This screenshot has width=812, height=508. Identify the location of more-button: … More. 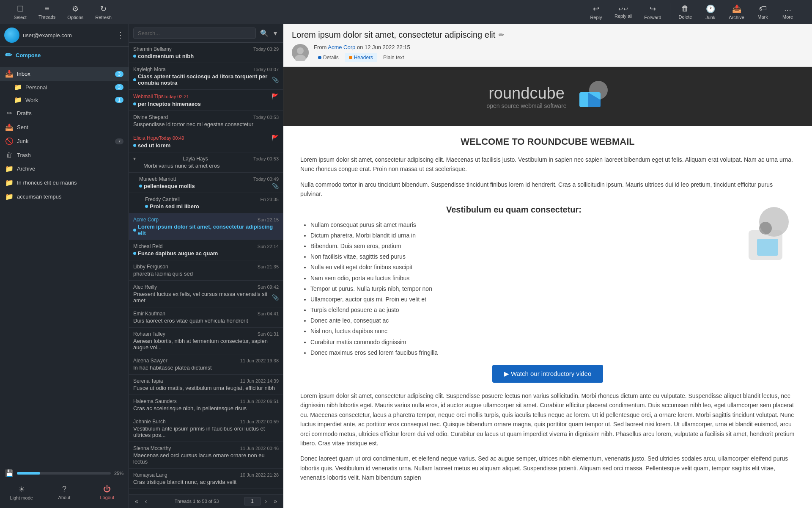
(787, 12).